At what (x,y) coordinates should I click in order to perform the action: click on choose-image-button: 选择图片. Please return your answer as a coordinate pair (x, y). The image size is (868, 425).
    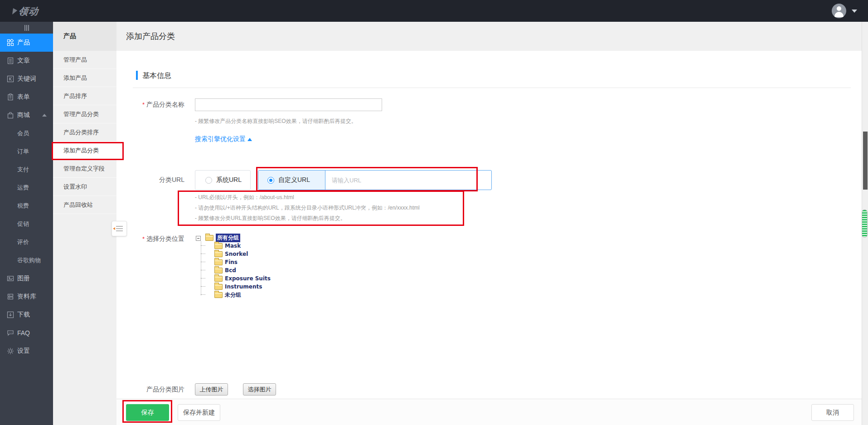
    Looking at the image, I should click on (259, 389).